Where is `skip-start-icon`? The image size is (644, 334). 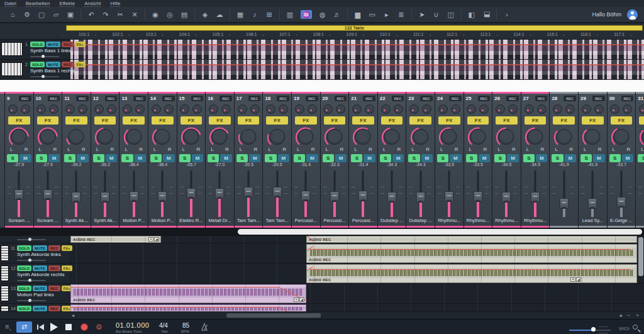 skip-start-icon is located at coordinates (42, 327).